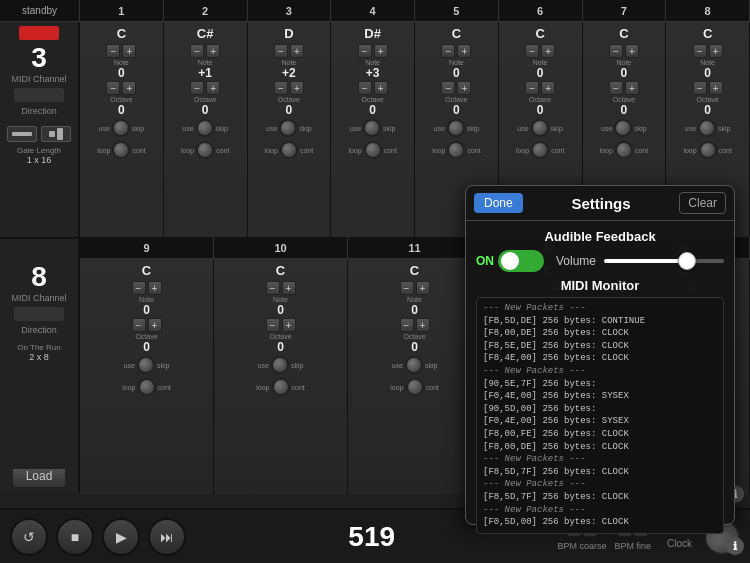 Image resolution: width=750 pixels, height=563 pixels. What do you see at coordinates (423, 325) in the screenshot?
I see `octave-plus-11: +` at bounding box center [423, 325].